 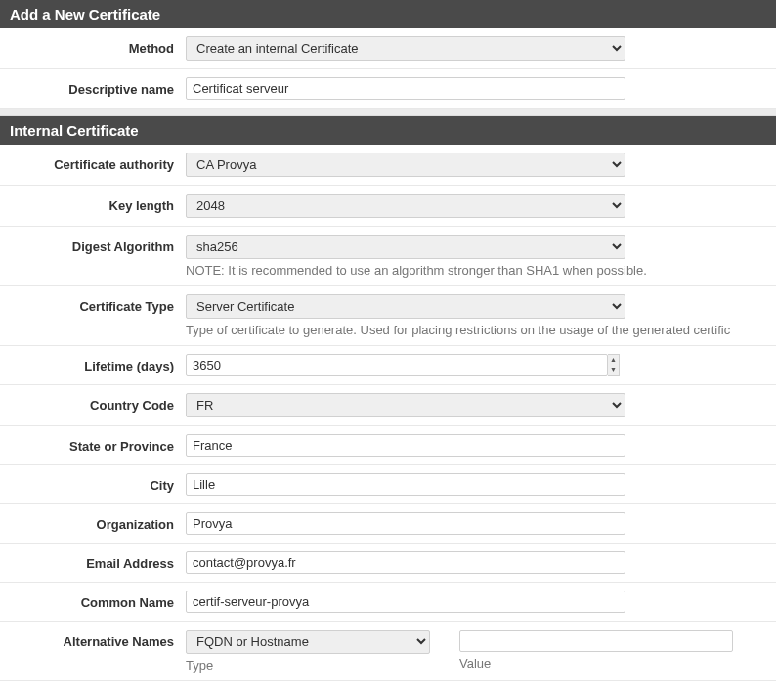 What do you see at coordinates (93, 403) in the screenshot?
I see `label-country: Country Code` at bounding box center [93, 403].